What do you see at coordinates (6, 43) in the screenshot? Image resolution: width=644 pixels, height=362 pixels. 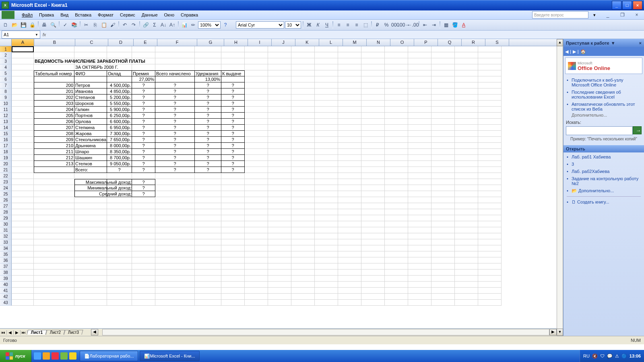 I see `select-all-corner` at bounding box center [6, 43].